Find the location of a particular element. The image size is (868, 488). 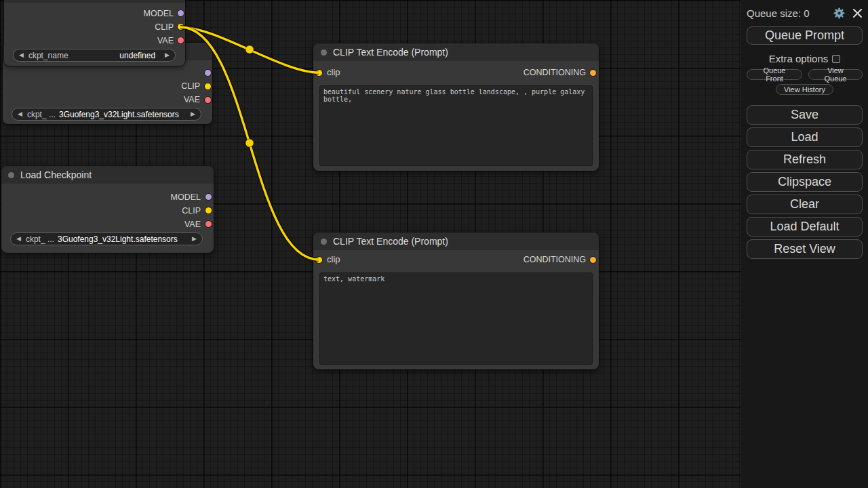

view-history-button: View History is located at coordinates (804, 89).